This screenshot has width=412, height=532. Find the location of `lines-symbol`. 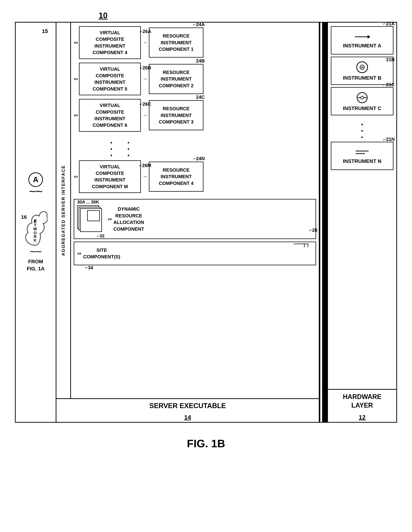

lines-symbol is located at coordinates (362, 152).